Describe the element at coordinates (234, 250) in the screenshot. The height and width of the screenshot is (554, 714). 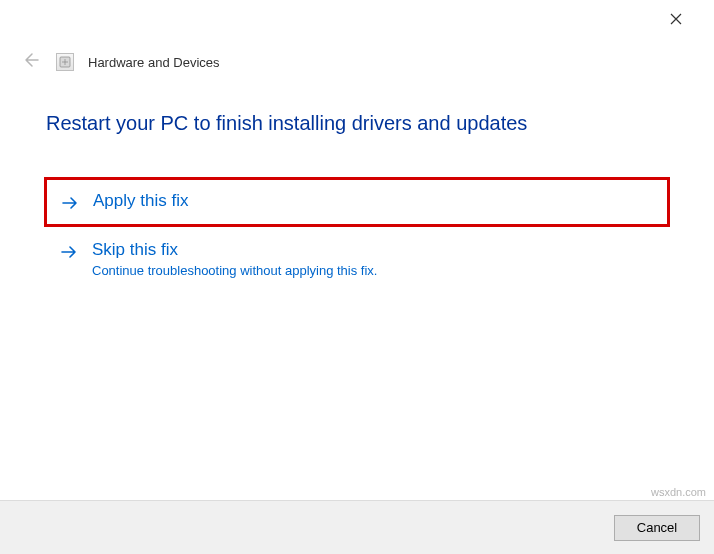
I see `skip-fix-label: Skip this fix` at that location.